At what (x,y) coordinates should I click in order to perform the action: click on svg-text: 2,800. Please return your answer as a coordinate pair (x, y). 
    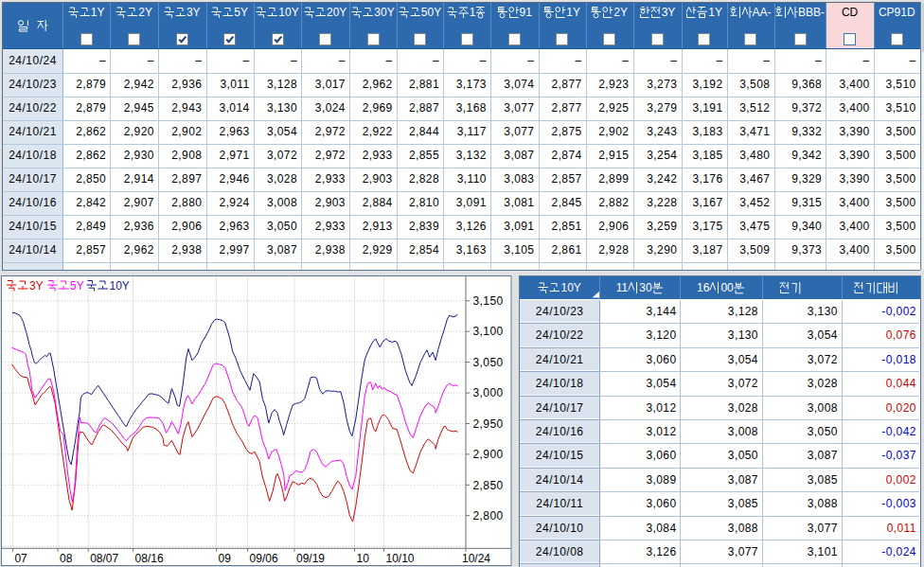
    Looking at the image, I should click on (489, 516).